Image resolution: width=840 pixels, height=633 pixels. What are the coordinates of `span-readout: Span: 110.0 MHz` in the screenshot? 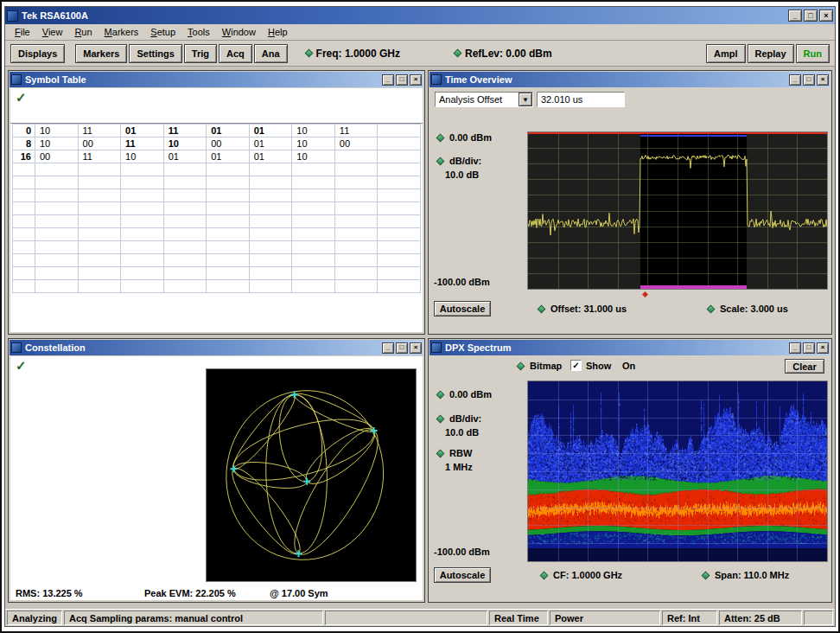 It's located at (745, 575).